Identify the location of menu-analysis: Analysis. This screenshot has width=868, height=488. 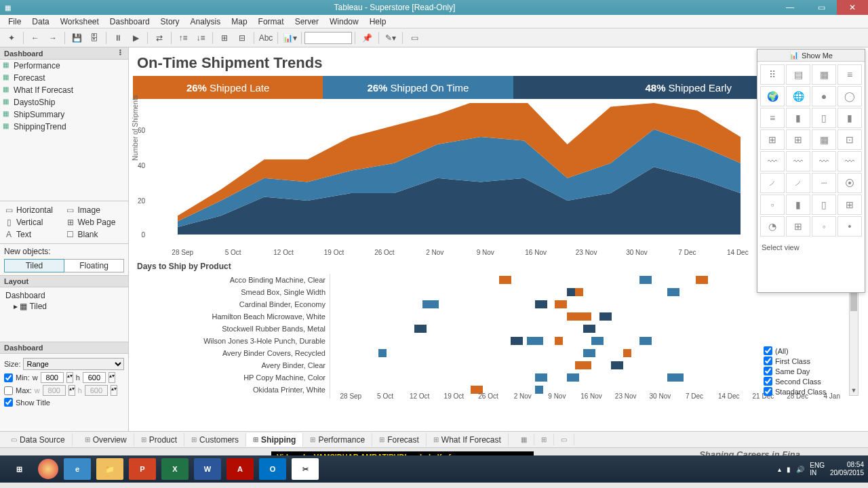
(206, 22).